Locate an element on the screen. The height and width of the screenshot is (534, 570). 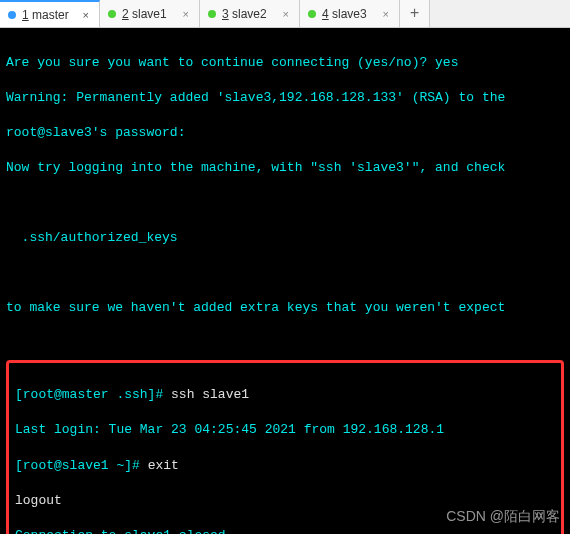
tab-label: 1 master is located at coordinates (48, 15).